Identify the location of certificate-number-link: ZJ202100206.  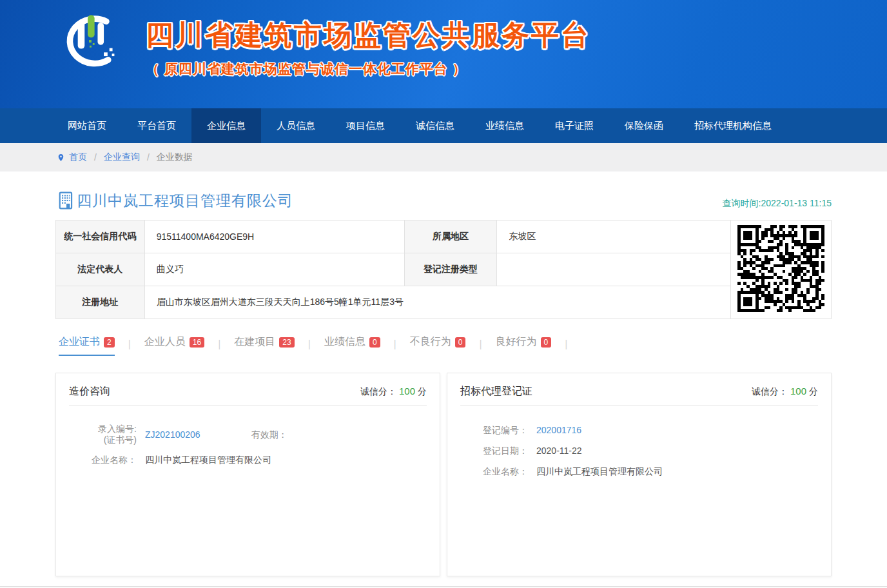
(173, 435).